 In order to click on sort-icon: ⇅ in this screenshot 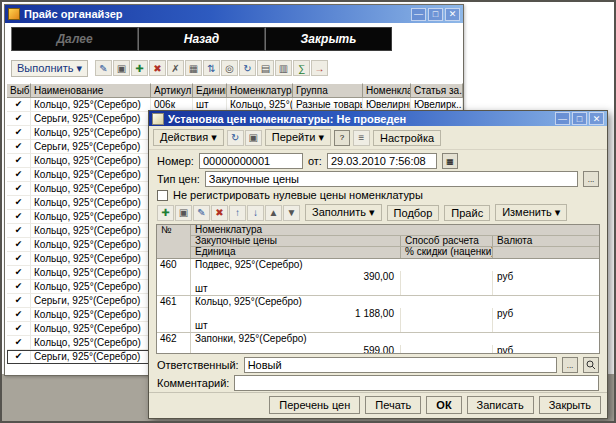, I will do `click(212, 68)`.